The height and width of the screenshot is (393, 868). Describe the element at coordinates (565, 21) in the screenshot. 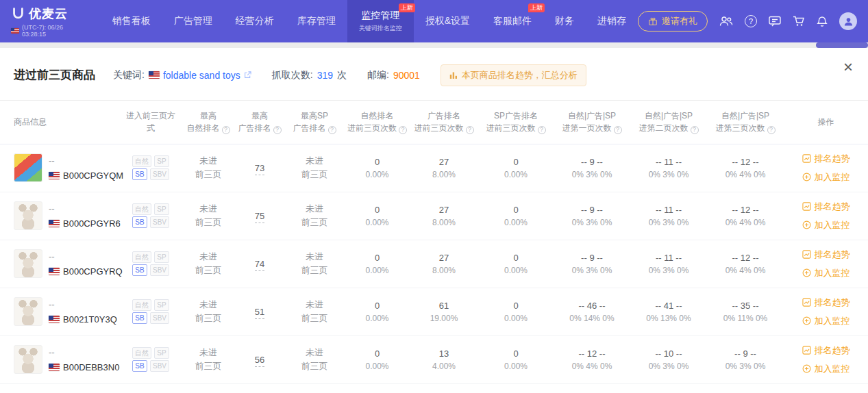

I see `nav-item-finance: 财务` at that location.